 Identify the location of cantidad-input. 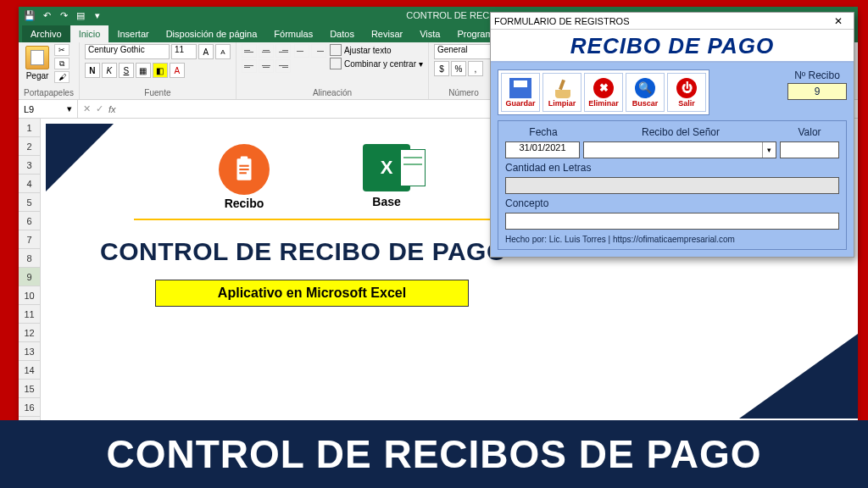
(672, 186).